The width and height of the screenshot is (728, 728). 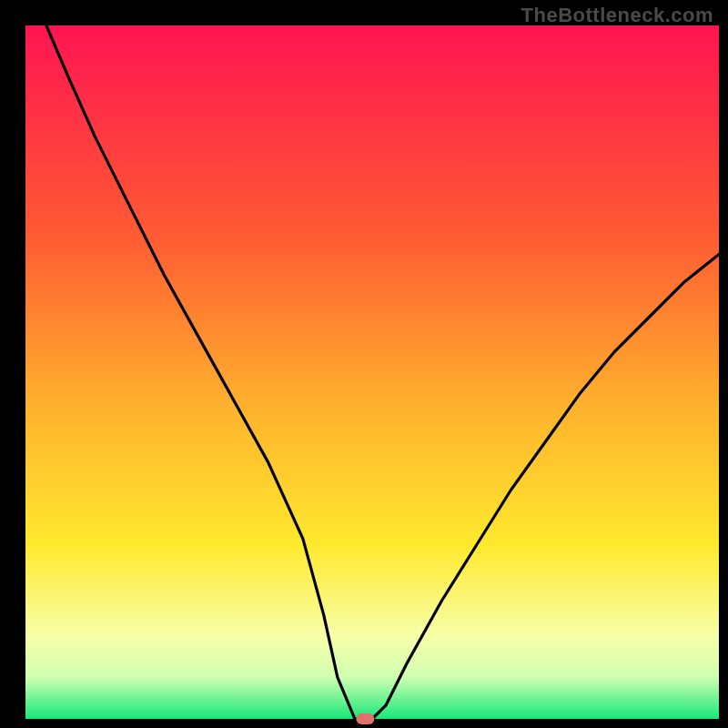 I want to click on optimal-point-marker, so click(x=365, y=719).